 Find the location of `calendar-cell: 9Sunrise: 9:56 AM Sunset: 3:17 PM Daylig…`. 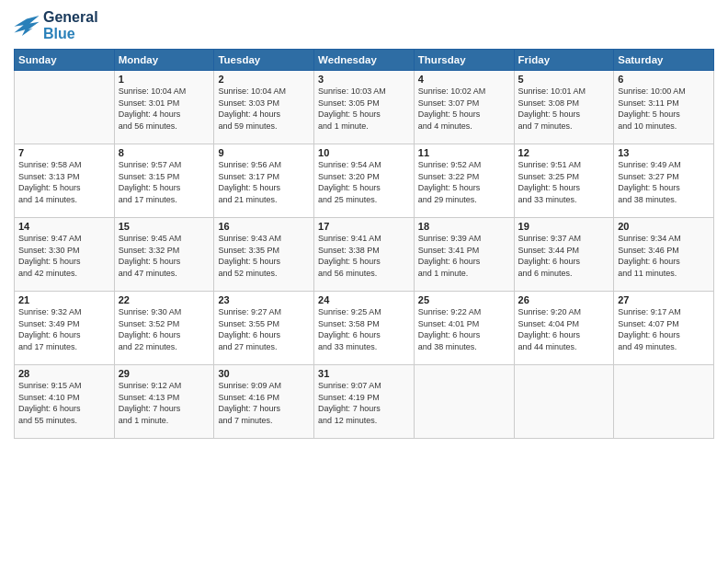

calendar-cell: 9Sunrise: 9:56 AM Sunset: 3:17 PM Daylig… is located at coordinates (265, 181).